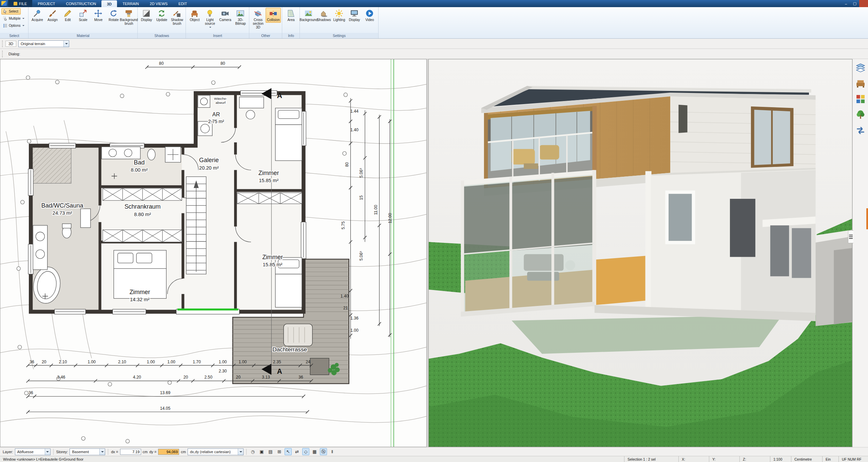 The image size is (868, 462). What do you see at coordinates (177, 14) in the screenshot?
I see `shadow-brush-icon` at bounding box center [177, 14].